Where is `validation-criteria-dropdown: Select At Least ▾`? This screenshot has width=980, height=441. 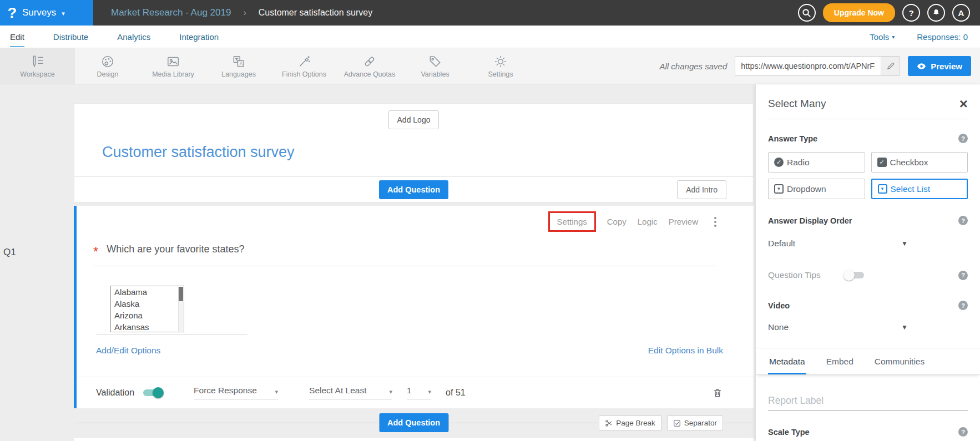 validation-criteria-dropdown: Select At Least ▾ is located at coordinates (351, 393).